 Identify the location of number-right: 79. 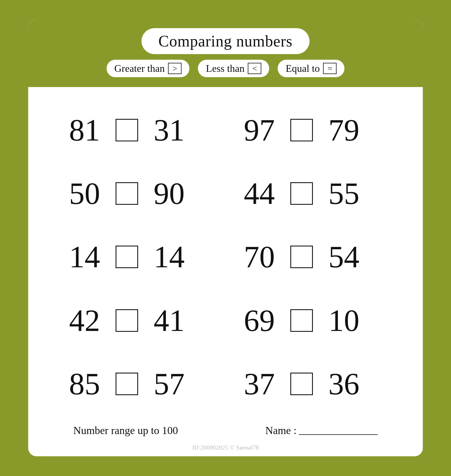
(344, 130).